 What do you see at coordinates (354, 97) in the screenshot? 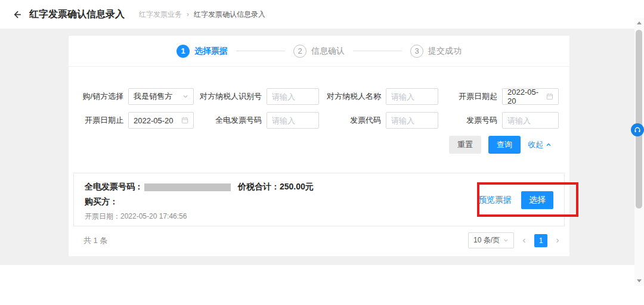
I see `counterparty-name-label: 对方纳税人名称` at bounding box center [354, 97].